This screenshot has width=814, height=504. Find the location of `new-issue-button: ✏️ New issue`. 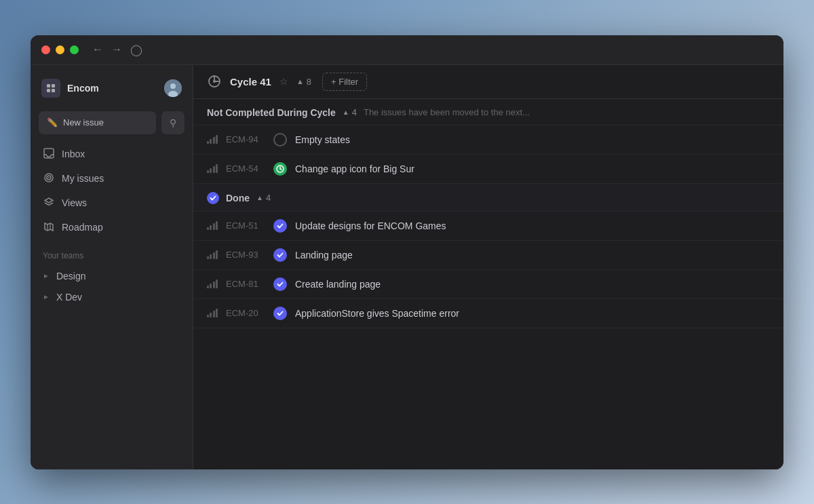

new-issue-button: ✏️ New issue is located at coordinates (98, 123).